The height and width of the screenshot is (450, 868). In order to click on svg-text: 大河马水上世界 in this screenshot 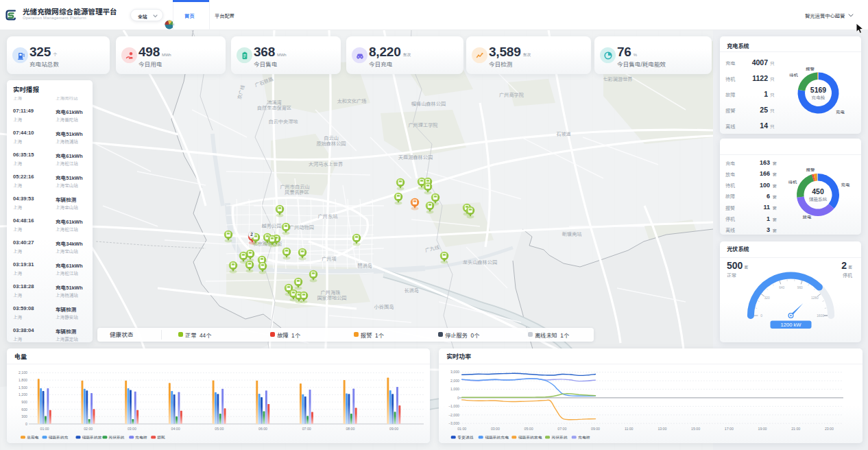, I will do `click(326, 165)`.